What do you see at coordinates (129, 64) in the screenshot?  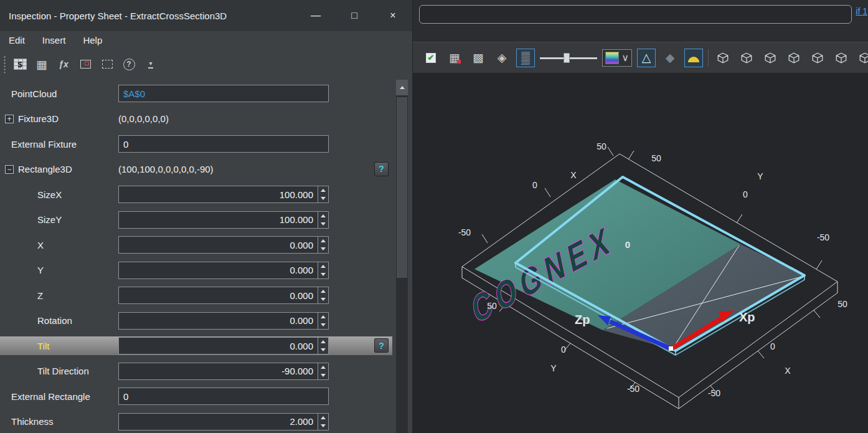 I see `help-button: ?` at bounding box center [129, 64].